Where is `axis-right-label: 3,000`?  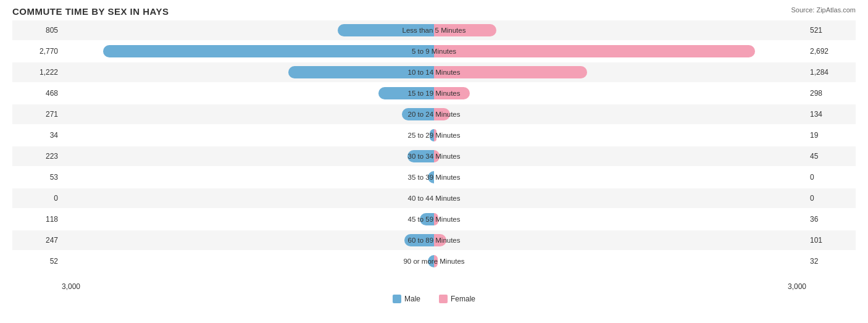 axis-right-label: 3,000 is located at coordinates (797, 287).